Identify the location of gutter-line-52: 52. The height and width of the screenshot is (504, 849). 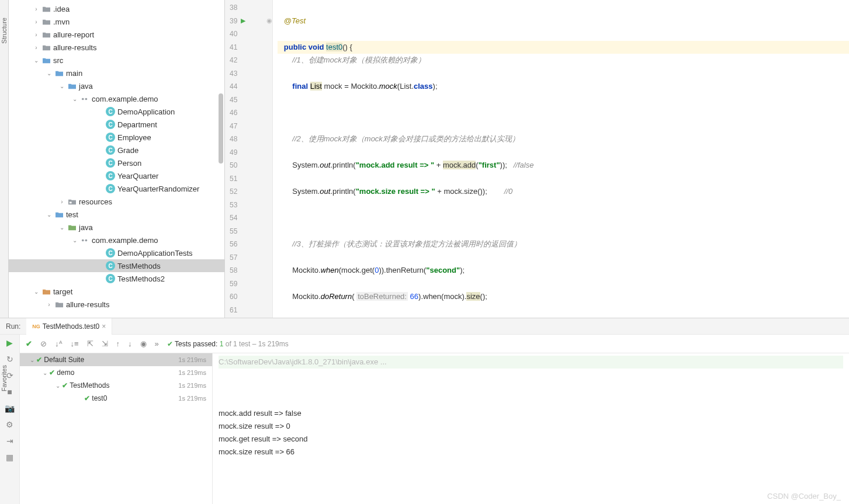
(249, 192).